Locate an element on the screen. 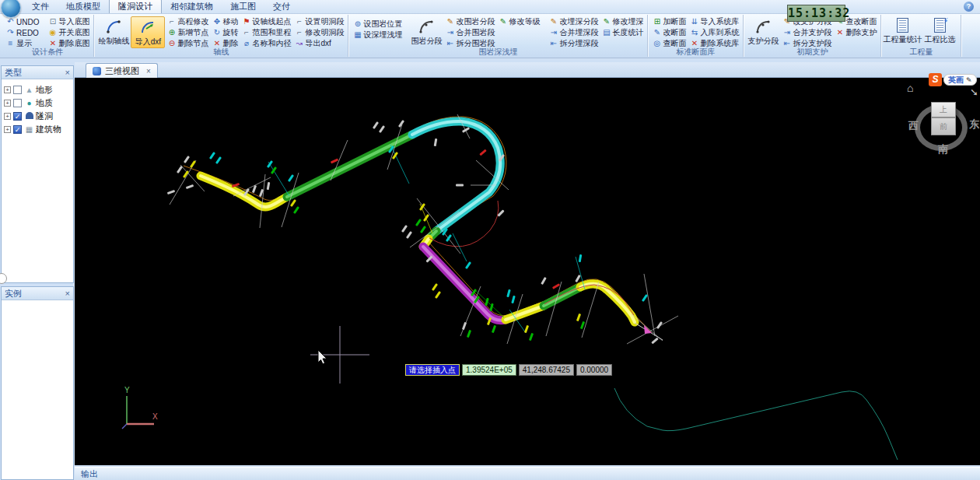 The image size is (980, 480). curve-segment-icon is located at coordinates (763, 26).